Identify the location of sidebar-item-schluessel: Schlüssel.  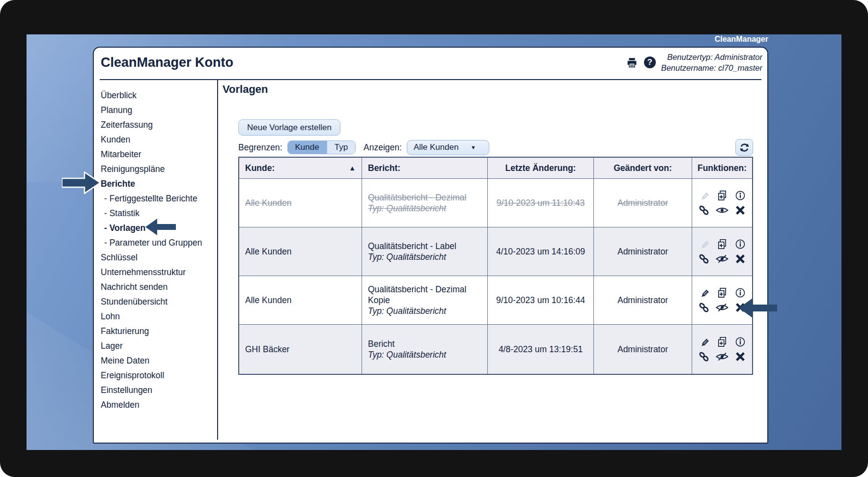
(158, 257).